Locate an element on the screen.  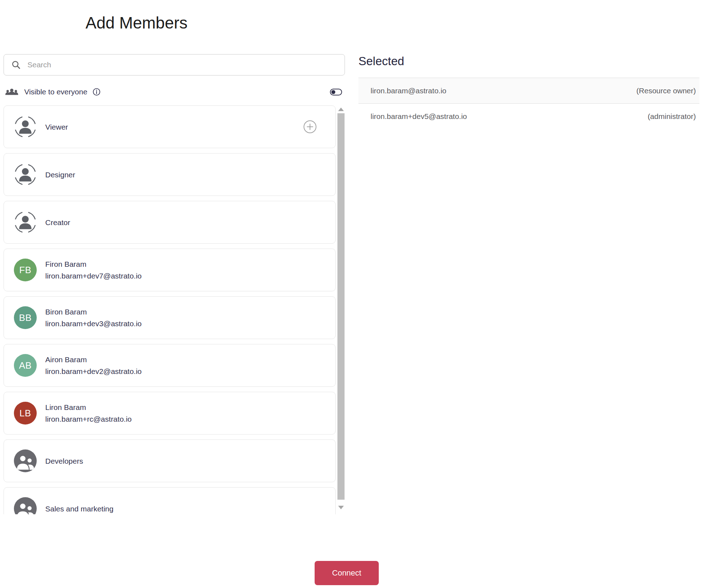
groups-icon is located at coordinates (12, 92).